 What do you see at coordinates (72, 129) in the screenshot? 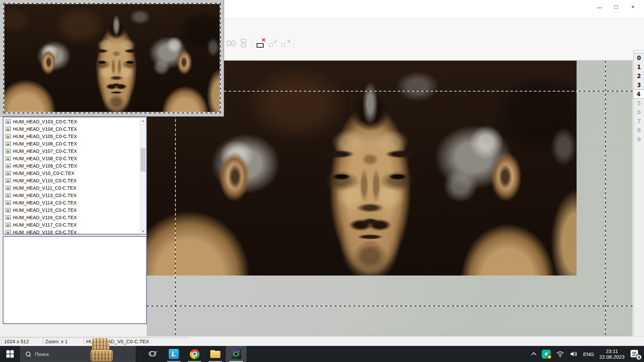
I see `file-list-item: HUM_HEAD_V104_C0-C.TEX` at bounding box center [72, 129].